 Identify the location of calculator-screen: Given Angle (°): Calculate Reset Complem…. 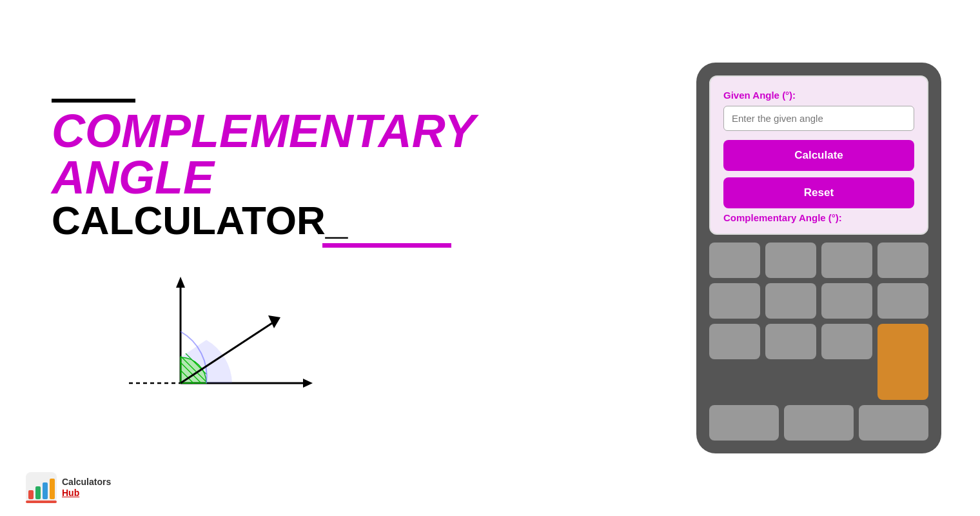
(819, 155).